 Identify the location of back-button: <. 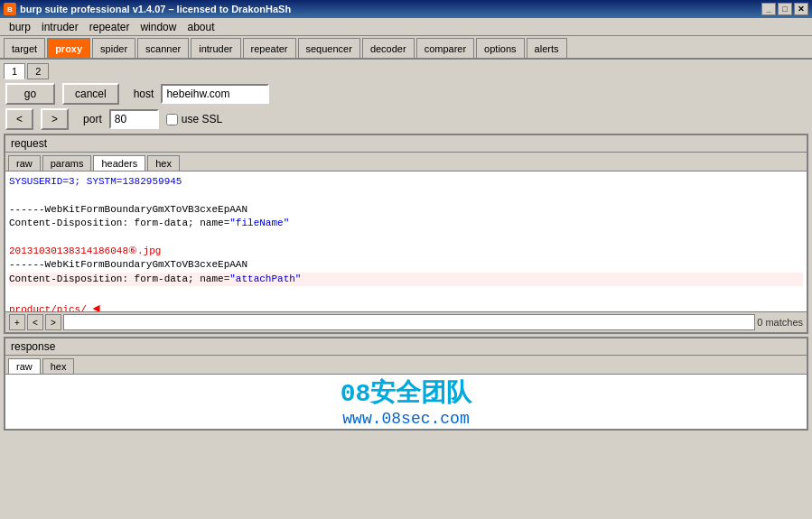
(20, 119).